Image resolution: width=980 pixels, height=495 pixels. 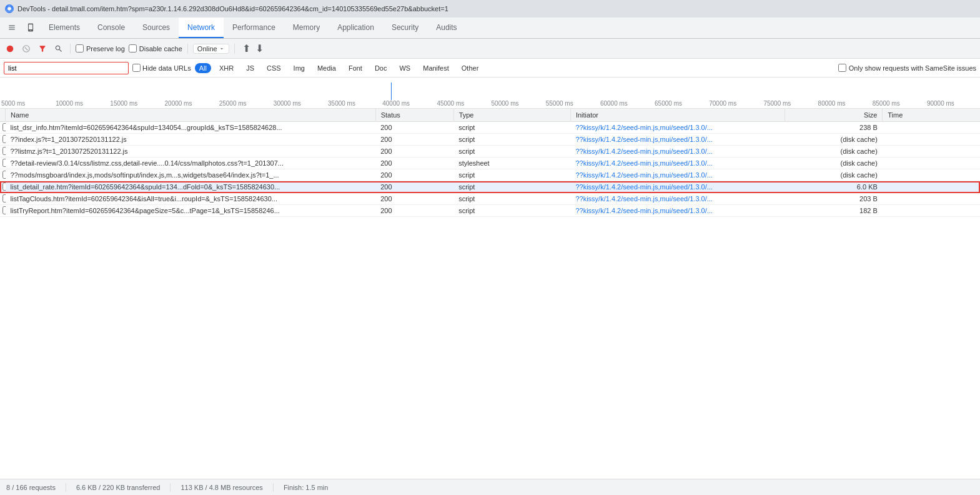 What do you see at coordinates (490, 151) in the screenshot?
I see `table-row: ??listmz.js?t=1_2013072520131122.js200sc…` at bounding box center [490, 151].